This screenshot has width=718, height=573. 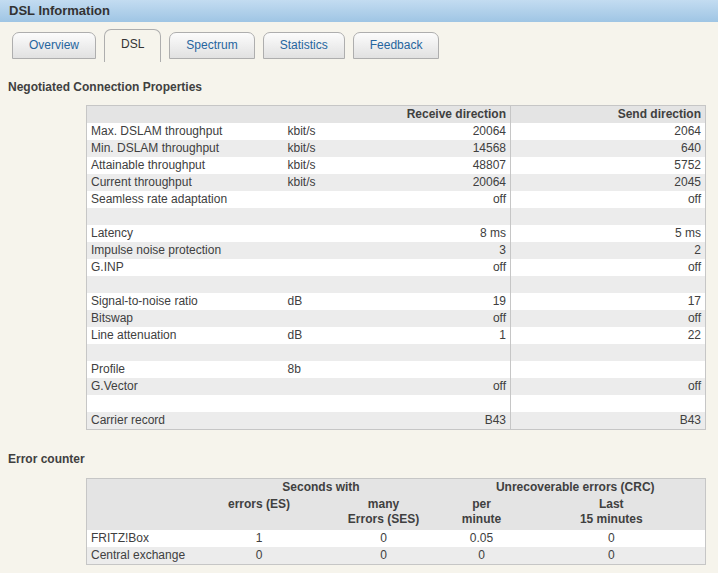 What do you see at coordinates (576, 488) in the screenshot?
I see `group-header-unrecoverable-crc: Unrecoverable errors (CRC)` at bounding box center [576, 488].